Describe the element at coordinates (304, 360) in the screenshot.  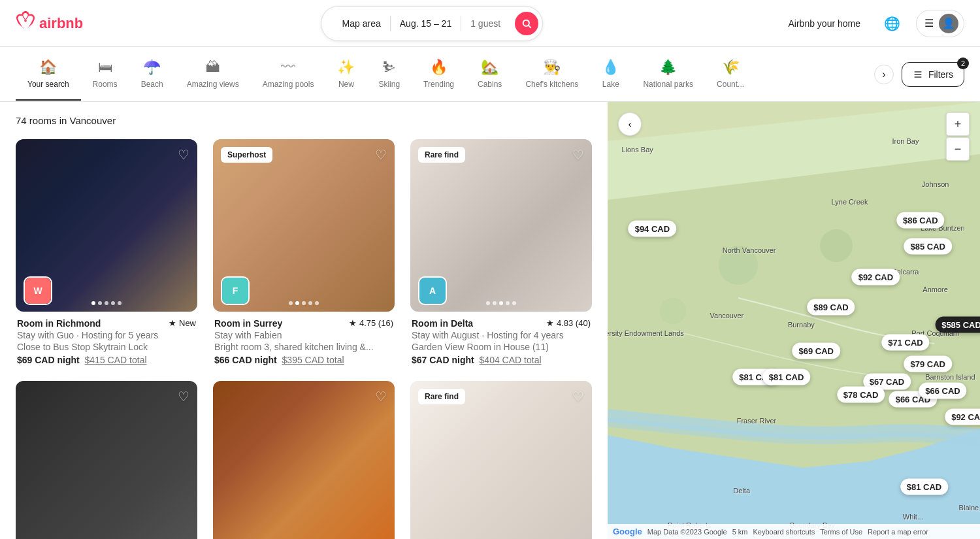
I see `listing-price: $66 CAD night $395 CAD total` at that location.